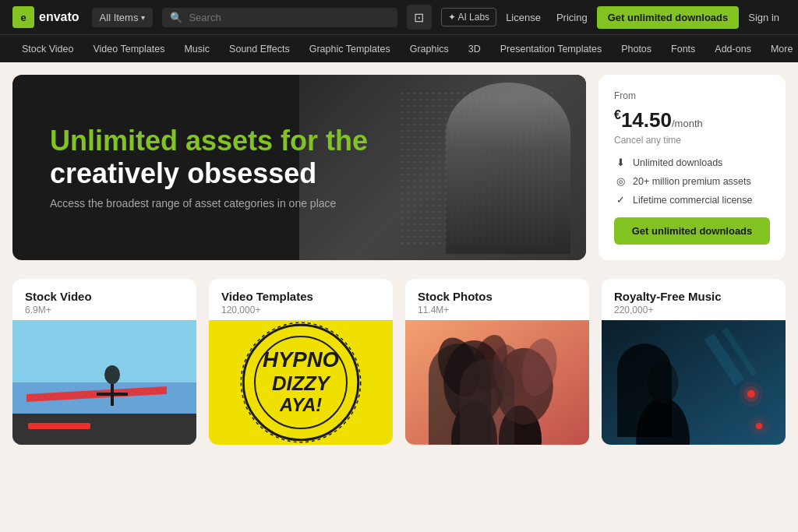 This screenshot has width=798, height=532. What do you see at coordinates (669, 17) in the screenshot?
I see `get-unlimited-button: Get unlimited downloads` at bounding box center [669, 17].